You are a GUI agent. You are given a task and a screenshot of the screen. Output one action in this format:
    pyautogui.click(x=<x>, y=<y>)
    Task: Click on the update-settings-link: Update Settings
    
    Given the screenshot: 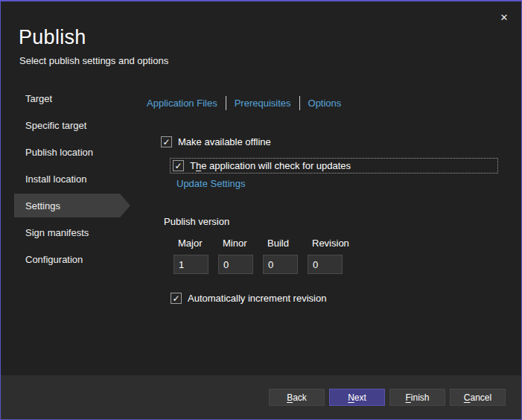 What is the action you would take?
    pyautogui.click(x=211, y=183)
    